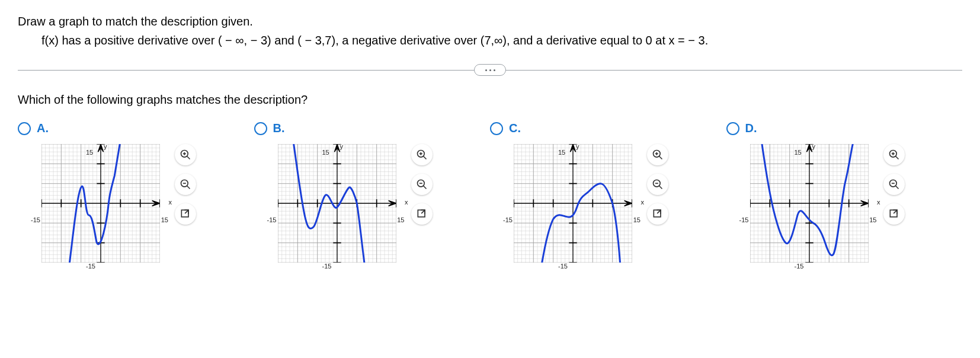  What do you see at coordinates (515, 128) in the screenshot?
I see `option-label-c: C.` at bounding box center [515, 128].